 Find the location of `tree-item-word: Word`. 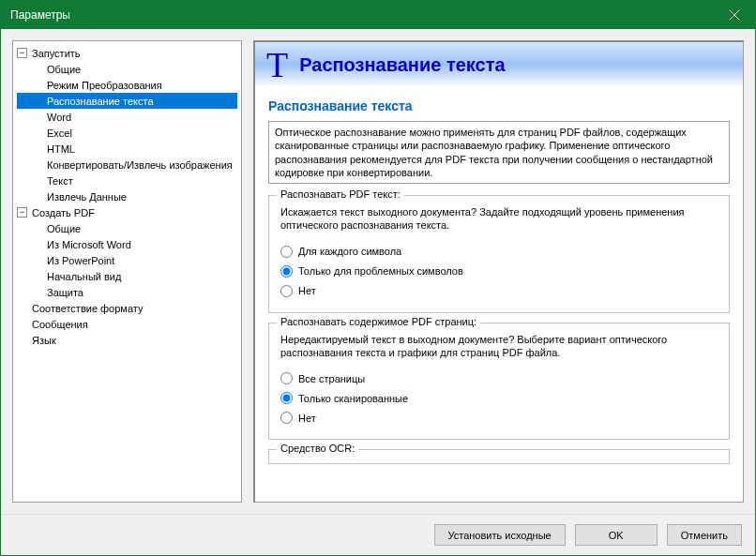

tree-item-word: Word is located at coordinates (128, 116).